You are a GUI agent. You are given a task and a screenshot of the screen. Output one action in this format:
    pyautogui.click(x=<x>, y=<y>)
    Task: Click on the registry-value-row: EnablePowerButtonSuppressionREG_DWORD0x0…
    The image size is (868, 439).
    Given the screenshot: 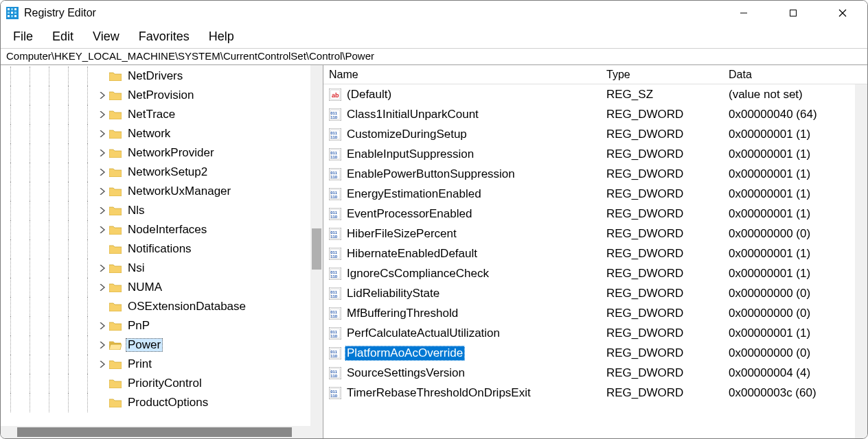 What is the action you would take?
    pyautogui.click(x=595, y=174)
    